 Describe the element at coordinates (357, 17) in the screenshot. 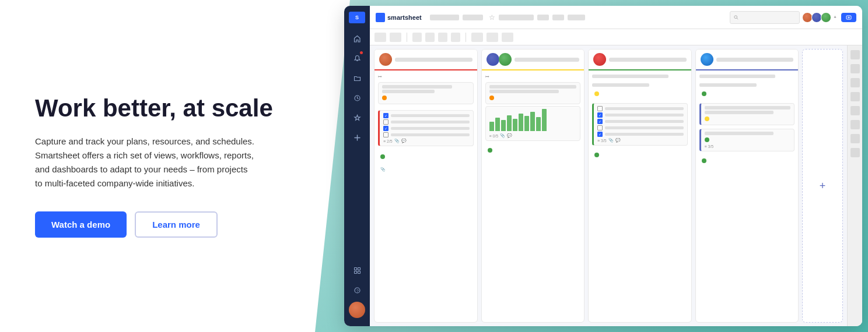

I see `sidebar-logo: S` at that location.